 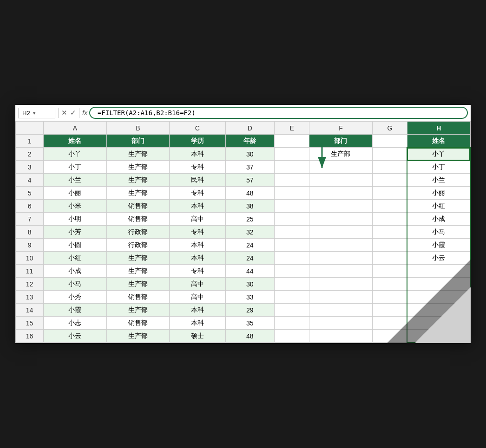 What do you see at coordinates (292, 193) in the screenshot?
I see `cell-E5` at bounding box center [292, 193].